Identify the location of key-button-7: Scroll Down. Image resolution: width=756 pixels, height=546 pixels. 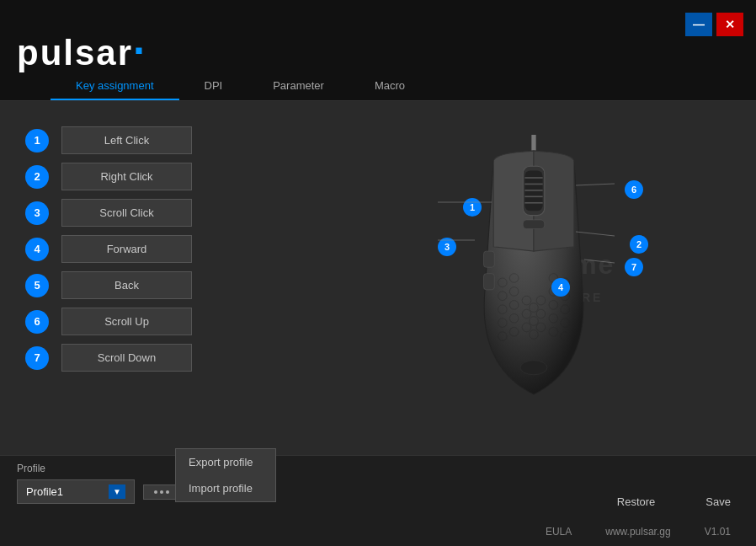
(126, 357).